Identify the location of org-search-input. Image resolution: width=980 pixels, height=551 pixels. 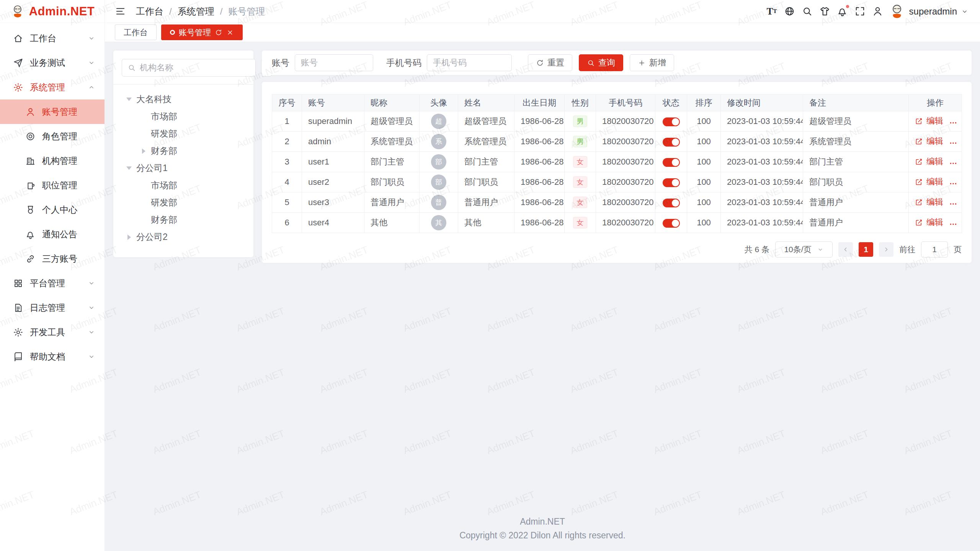
(195, 68).